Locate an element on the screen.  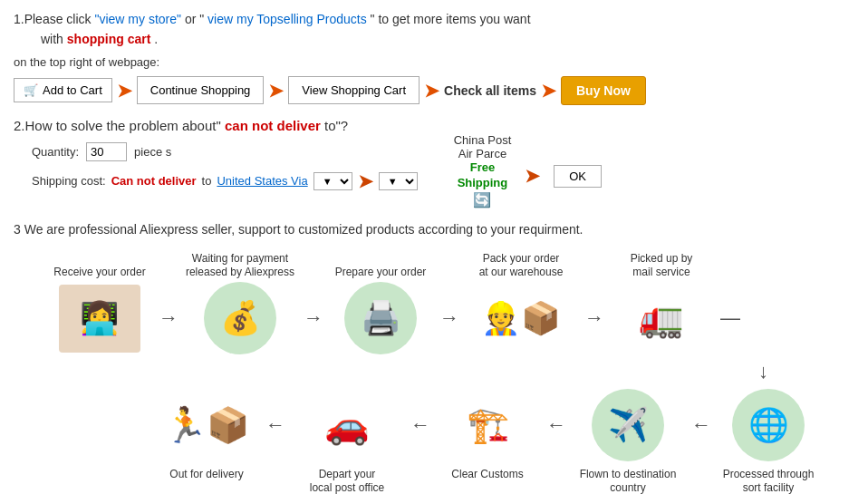
flow-arrow-h-3: → is located at coordinates (448, 318).